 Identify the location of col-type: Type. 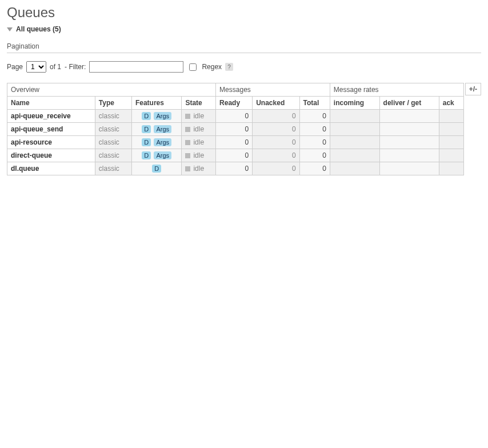
(113, 103).